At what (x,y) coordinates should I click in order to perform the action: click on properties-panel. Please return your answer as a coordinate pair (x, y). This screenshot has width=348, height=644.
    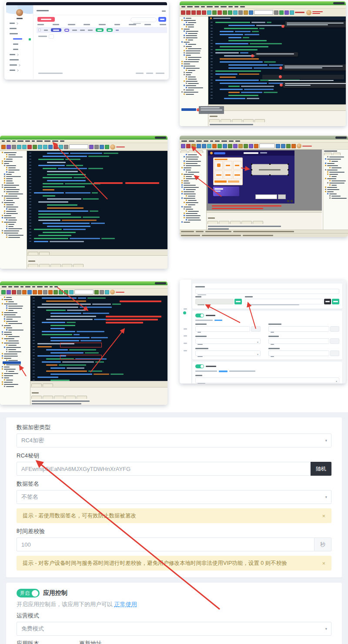
    Looking at the image, I should click on (335, 190).